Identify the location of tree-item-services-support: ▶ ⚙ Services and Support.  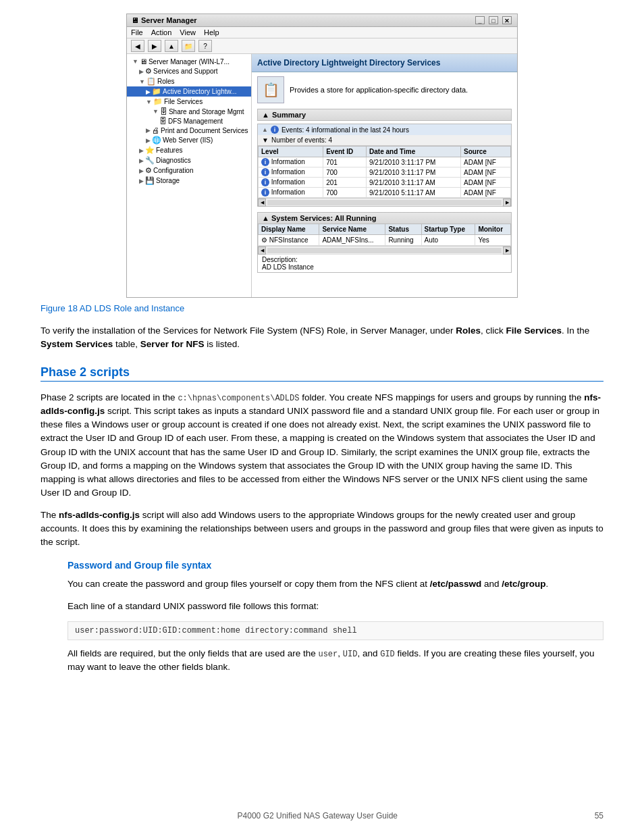
(189, 72).